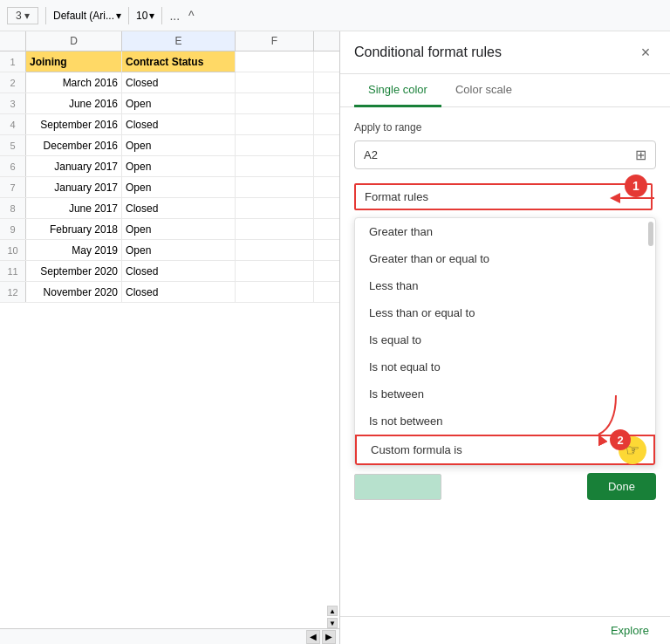 This screenshot has height=644, width=670. What do you see at coordinates (636, 186) in the screenshot?
I see `badge-1: 1` at bounding box center [636, 186].